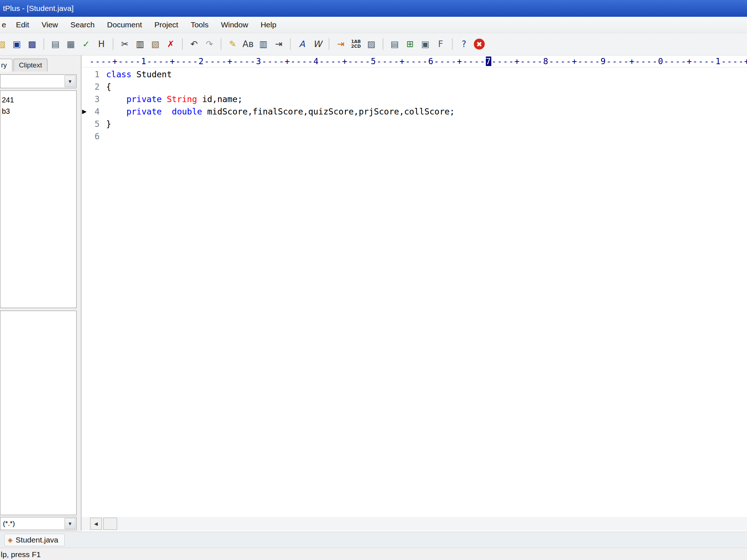 The width and height of the screenshot is (747, 560). I want to click on menu-bar: eEditViewSearchDocumentProjectToolsWindo…, so click(374, 25).